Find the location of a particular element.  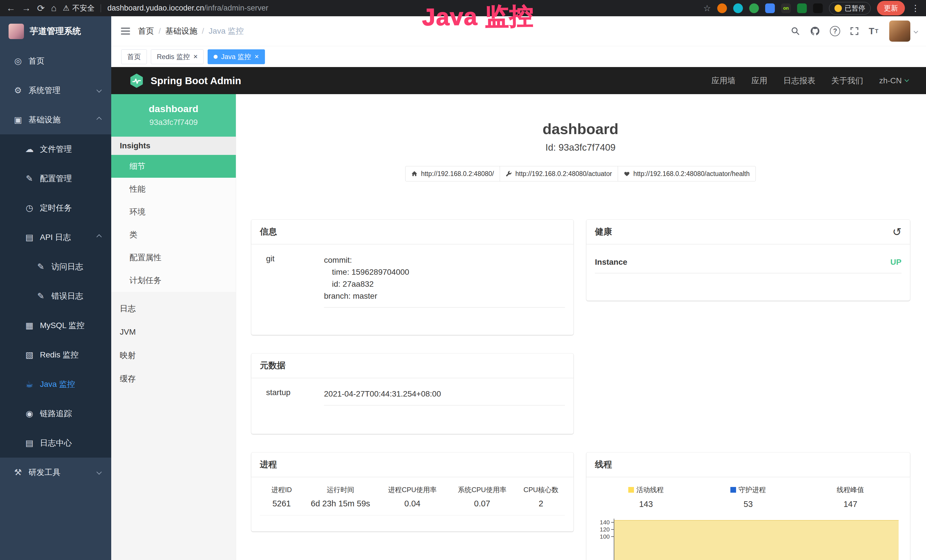

sidebar-item-mappings: 映射 is located at coordinates (174, 356).